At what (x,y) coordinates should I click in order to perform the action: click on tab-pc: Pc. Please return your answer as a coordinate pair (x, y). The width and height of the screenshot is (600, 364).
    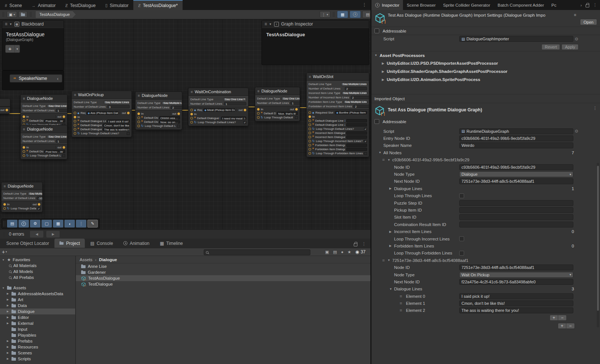
    Looking at the image, I should click on (554, 5).